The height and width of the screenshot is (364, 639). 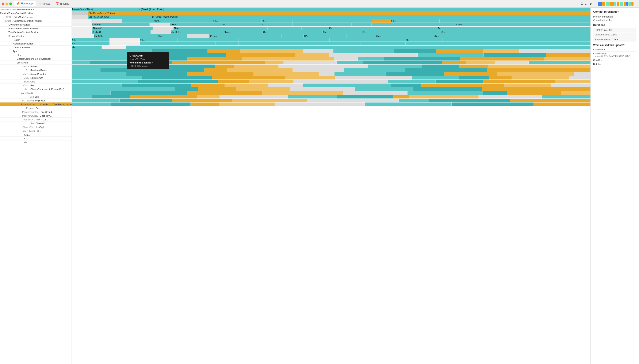 I want to click on flame-bar: Cha..., so click(x=241, y=24).